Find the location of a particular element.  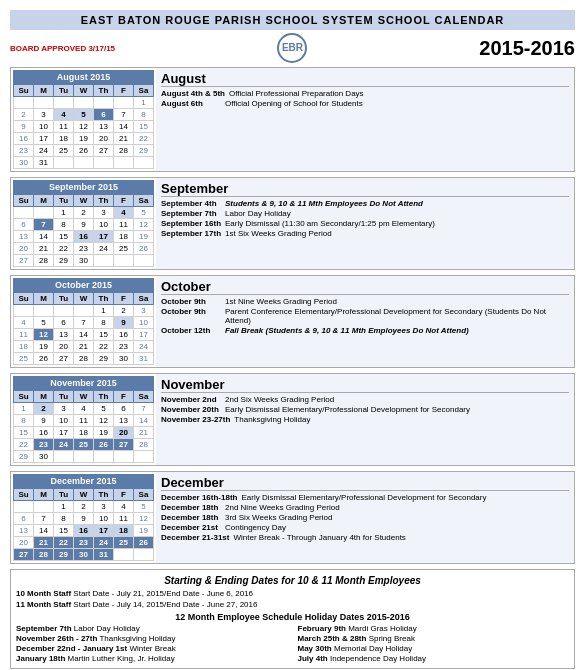

cal-month-title: August 2015 is located at coordinates (84, 77).